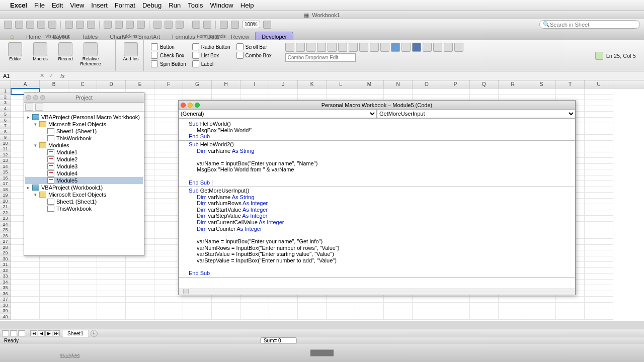  I want to click on tree-node: ▸VBAProject (Workbook1), so click(84, 188).